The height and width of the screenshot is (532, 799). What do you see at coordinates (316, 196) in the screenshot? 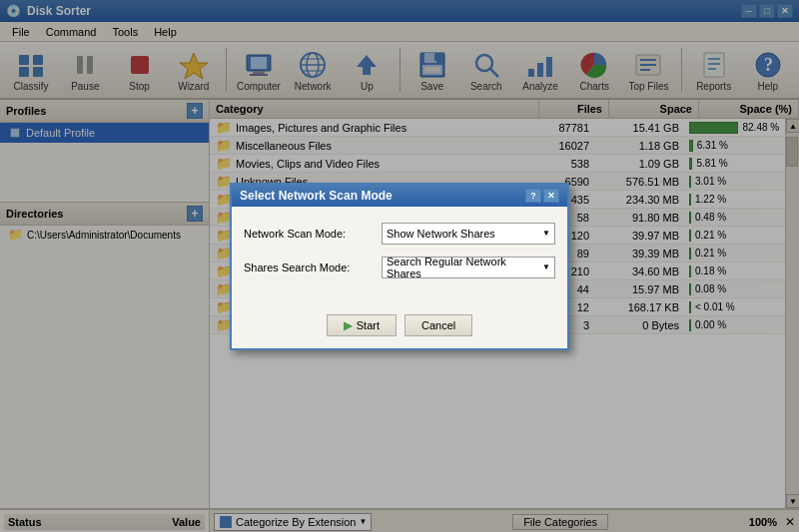
I see `dialog-title-text: Select Network Scan Mode` at bounding box center [316, 196].